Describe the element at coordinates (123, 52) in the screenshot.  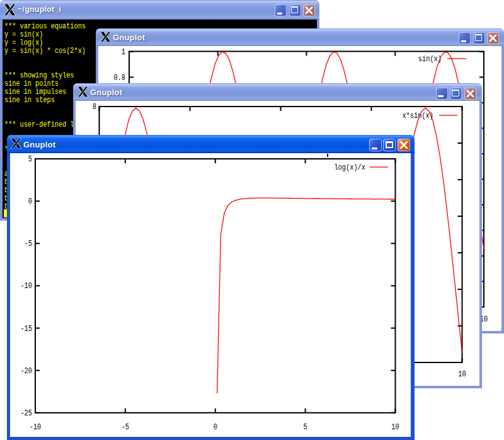
I see `svg-text: 1` at that location.